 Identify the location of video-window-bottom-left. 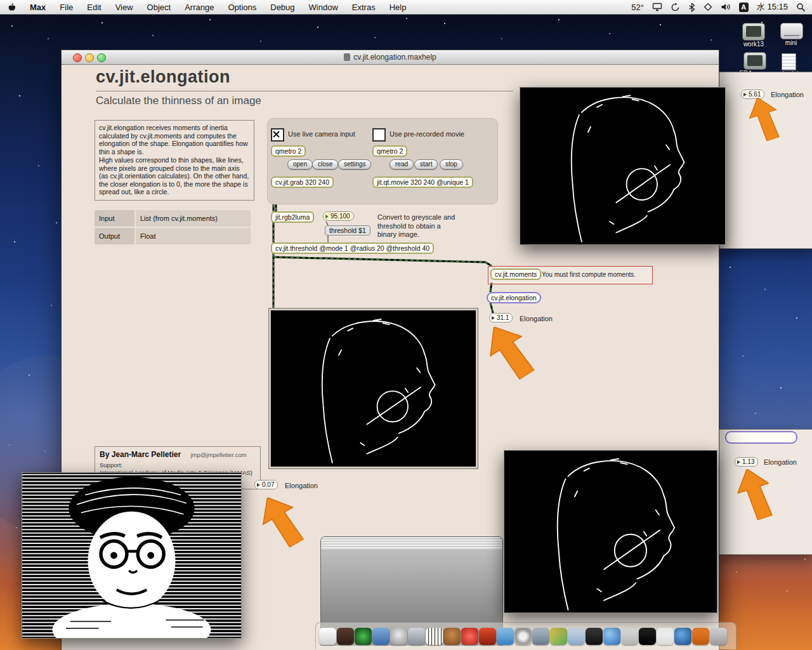
(132, 555).